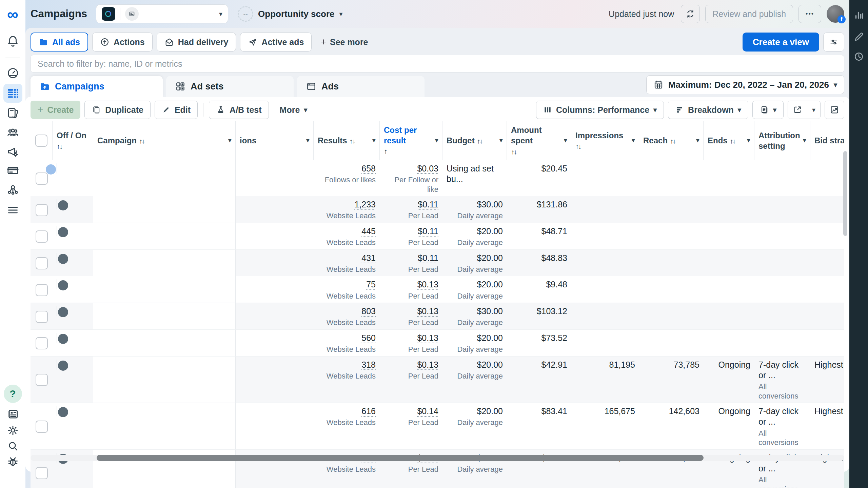 The image size is (868, 488). What do you see at coordinates (164, 141) in the screenshot?
I see `col-header-campaign: Campaign ↑↓ ▾` at bounding box center [164, 141].